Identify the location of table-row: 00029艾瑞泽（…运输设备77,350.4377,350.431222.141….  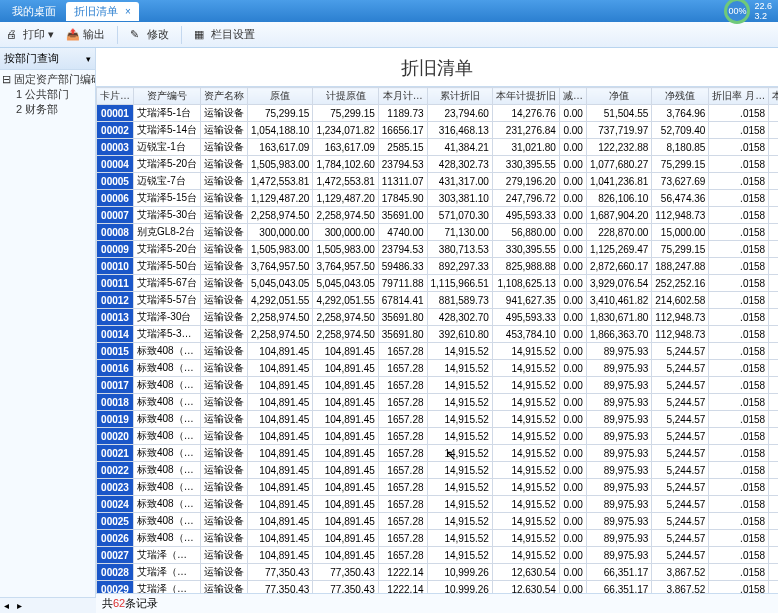
(438, 588).